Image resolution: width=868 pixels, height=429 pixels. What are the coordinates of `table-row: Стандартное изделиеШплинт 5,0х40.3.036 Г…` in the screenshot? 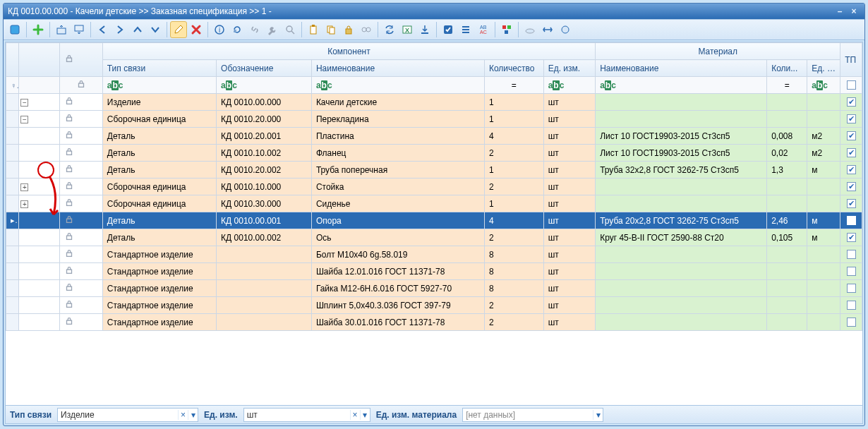 It's located at (435, 306).